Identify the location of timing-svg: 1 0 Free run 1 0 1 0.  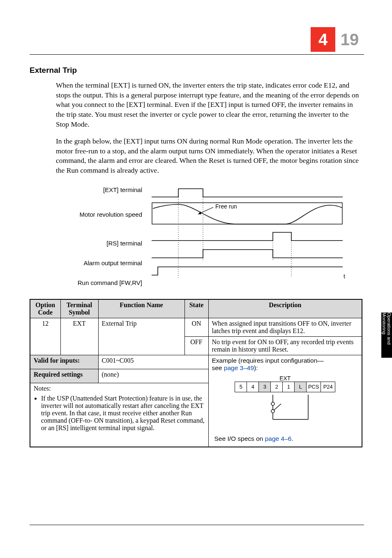
(256, 239).